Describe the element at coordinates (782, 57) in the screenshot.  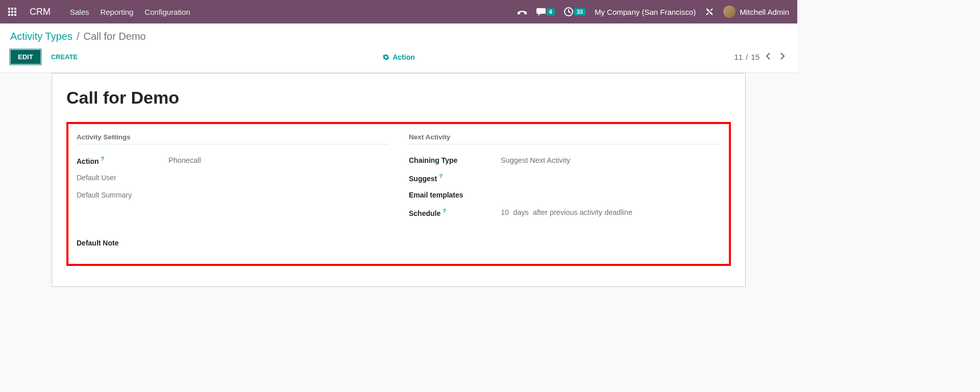
I see `pager-next` at that location.